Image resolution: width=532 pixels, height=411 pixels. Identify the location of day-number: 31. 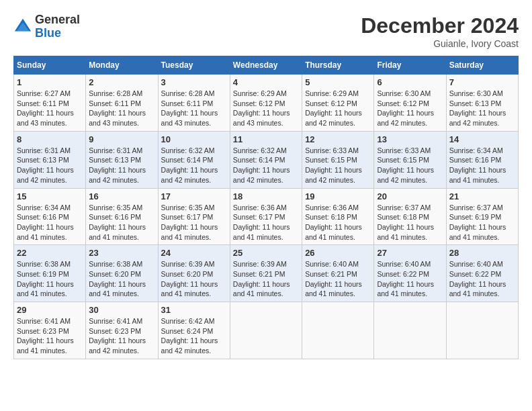
(194, 310).